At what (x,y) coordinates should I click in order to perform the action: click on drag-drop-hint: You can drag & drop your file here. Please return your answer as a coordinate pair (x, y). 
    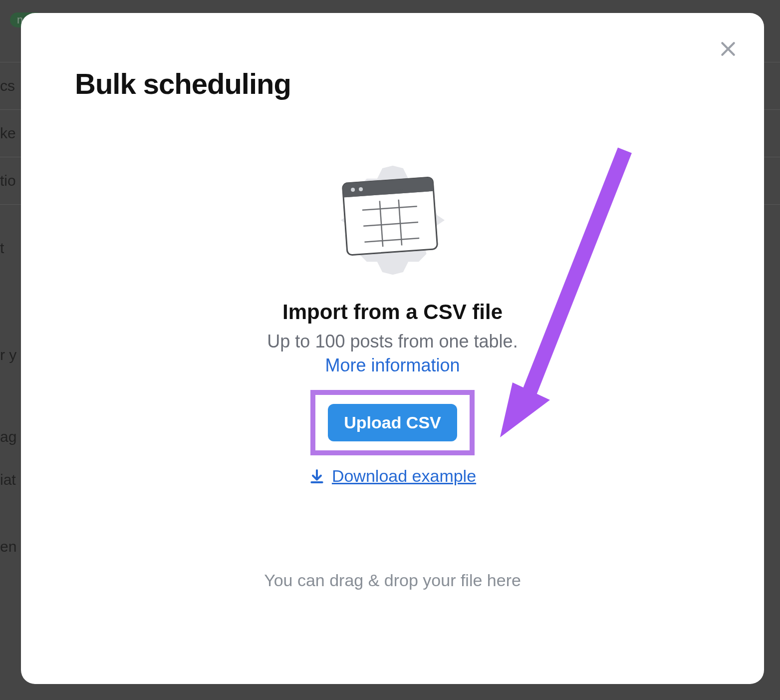
    Looking at the image, I should click on (392, 580).